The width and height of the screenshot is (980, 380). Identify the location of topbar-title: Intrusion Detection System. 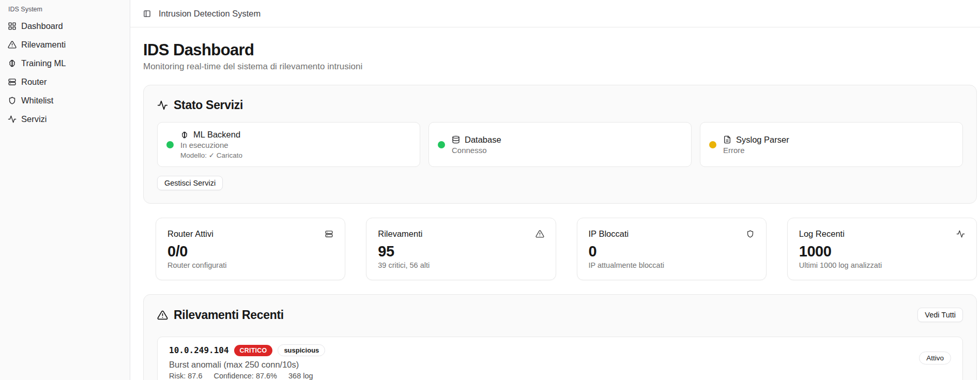
(210, 13).